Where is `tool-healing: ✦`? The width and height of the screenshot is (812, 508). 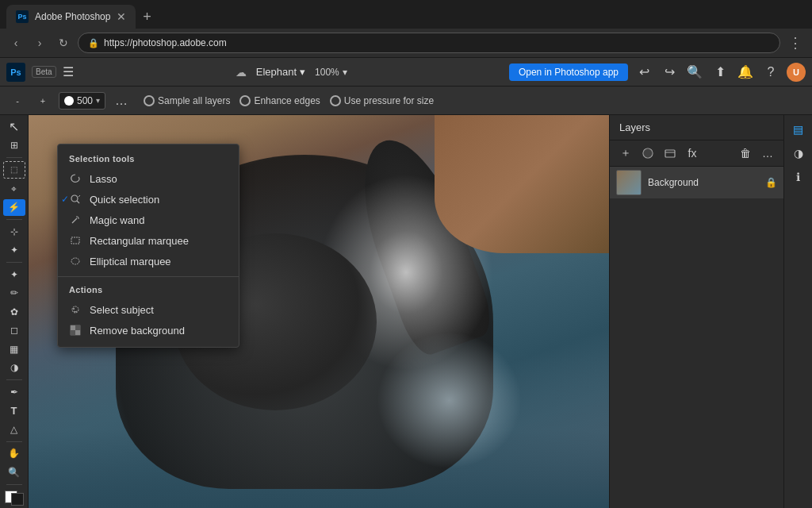
tool-healing: ✦ is located at coordinates (14, 275).